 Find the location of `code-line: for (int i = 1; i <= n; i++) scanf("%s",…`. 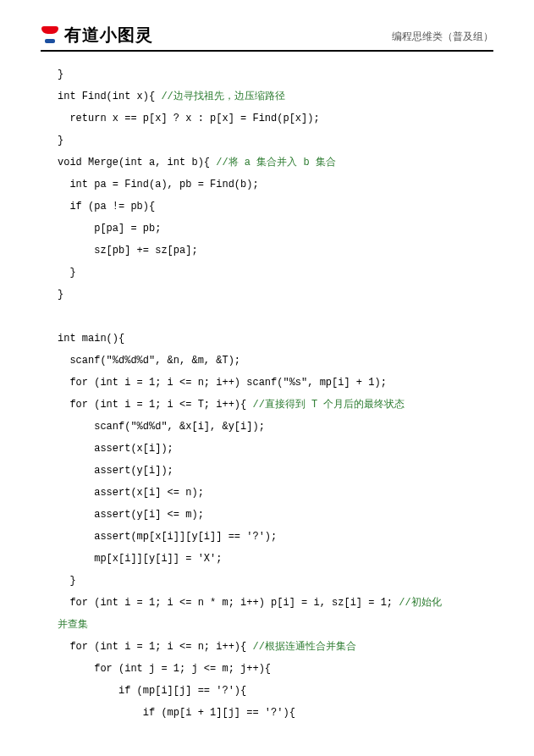

code-line: for (int i = 1; i <= n; i++) scanf("%s",… is located at coordinates (222, 383).